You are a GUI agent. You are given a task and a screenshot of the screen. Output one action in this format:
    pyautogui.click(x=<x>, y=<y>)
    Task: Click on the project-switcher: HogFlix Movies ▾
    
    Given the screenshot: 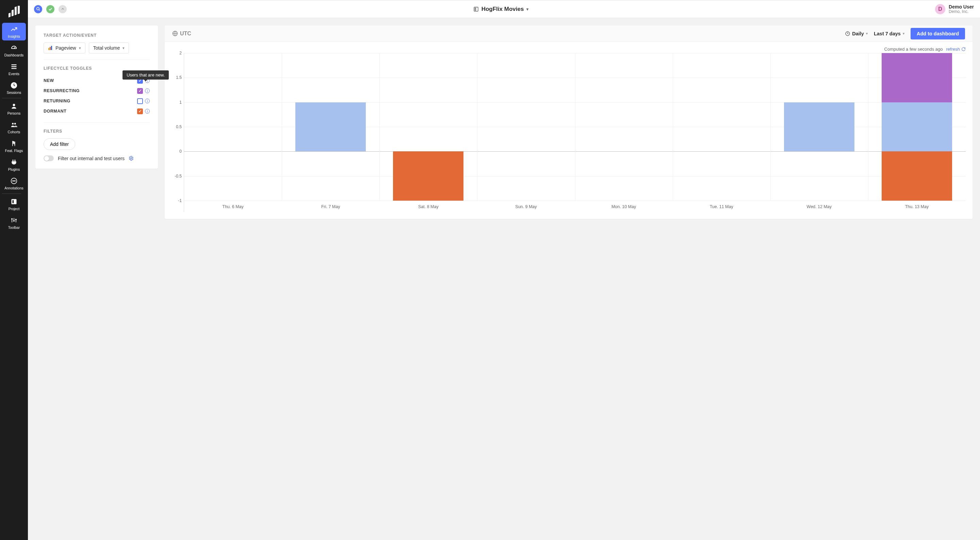 What is the action you would take?
    pyautogui.click(x=501, y=9)
    